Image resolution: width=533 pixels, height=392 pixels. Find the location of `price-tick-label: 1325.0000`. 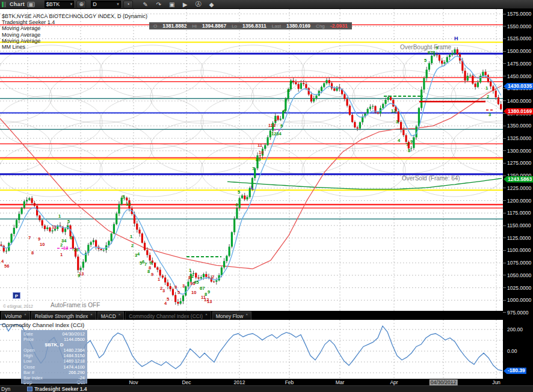

price-tick-label: 1325.0000 is located at coordinates (519, 138).